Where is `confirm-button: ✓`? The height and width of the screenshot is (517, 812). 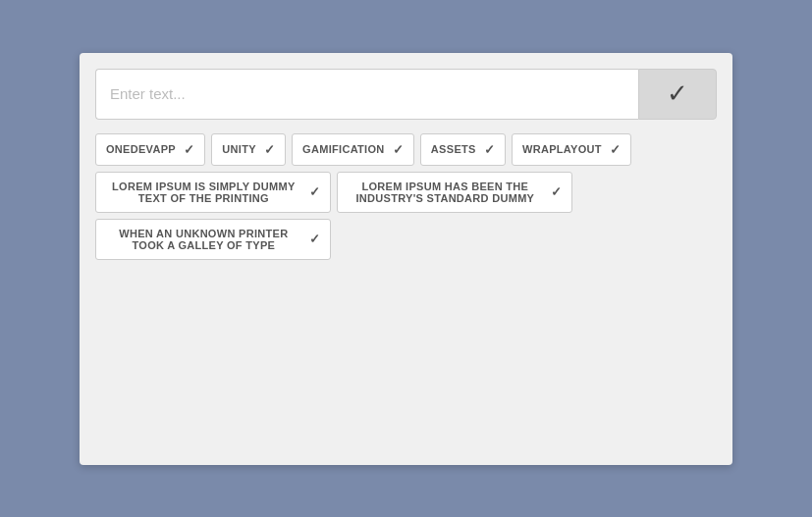 confirm-button: ✓ is located at coordinates (677, 94).